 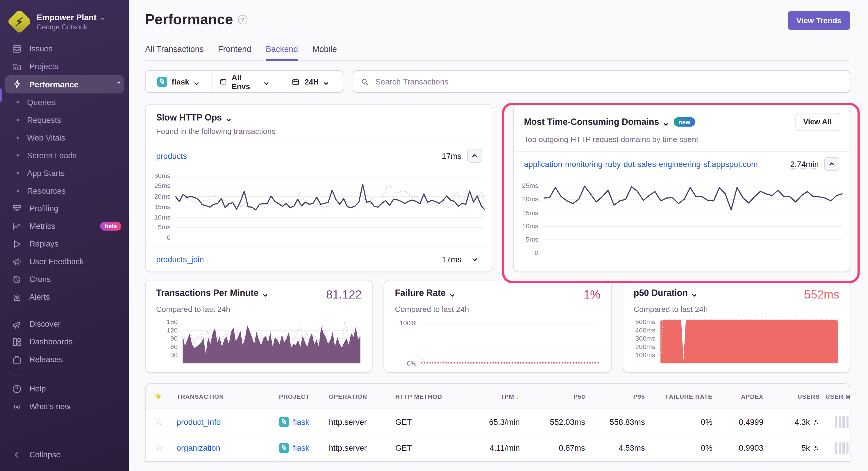 I want to click on new-badge: new, so click(x=685, y=122).